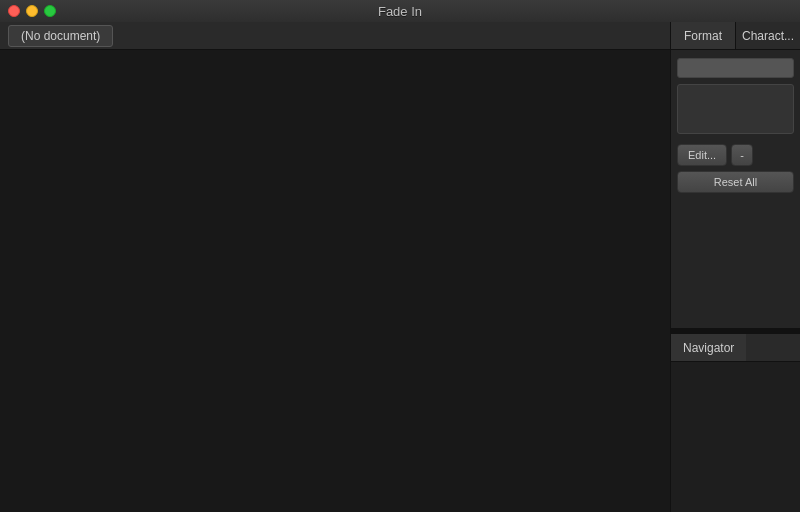 This screenshot has width=800, height=512. I want to click on tab-navigator: Navigator, so click(708, 348).